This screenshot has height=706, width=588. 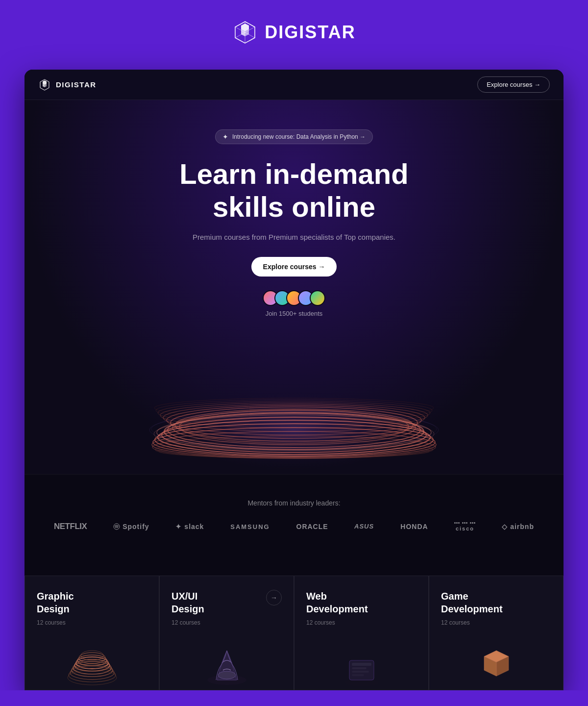 I want to click on top-logo-icon, so click(x=245, y=32).